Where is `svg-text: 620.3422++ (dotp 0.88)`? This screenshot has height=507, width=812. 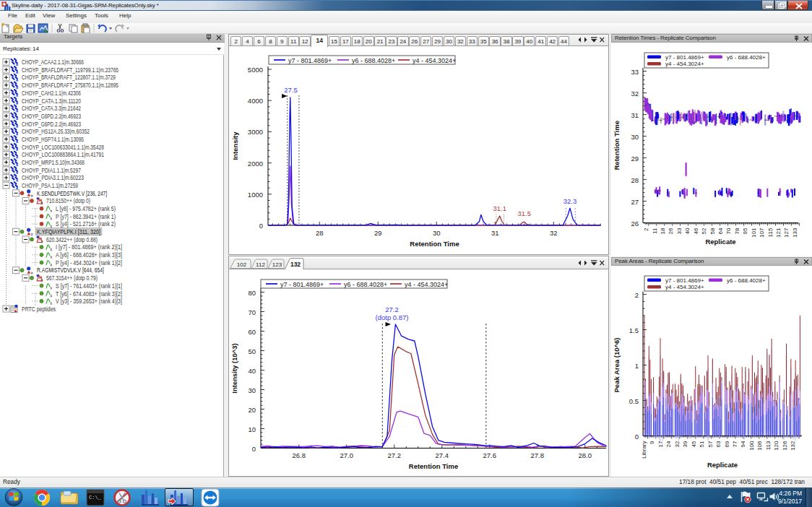 svg-text: 620.3422++ (dotp 0.88) is located at coordinates (72, 240).